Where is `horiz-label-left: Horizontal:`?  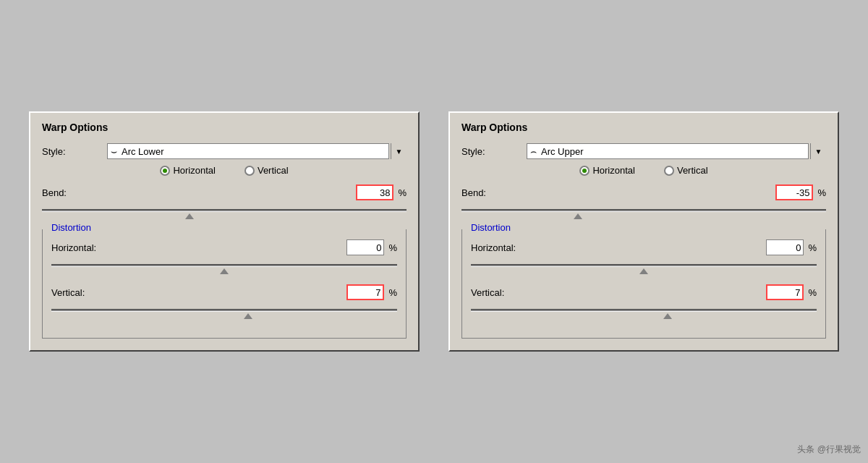
horiz-label-left: Horizontal: is located at coordinates (84, 247).